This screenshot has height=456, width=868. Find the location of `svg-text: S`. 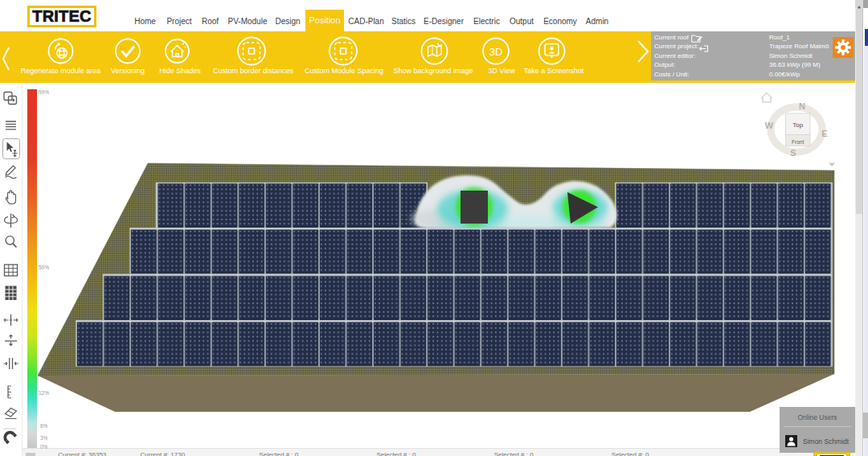

svg-text: S is located at coordinates (792, 153).